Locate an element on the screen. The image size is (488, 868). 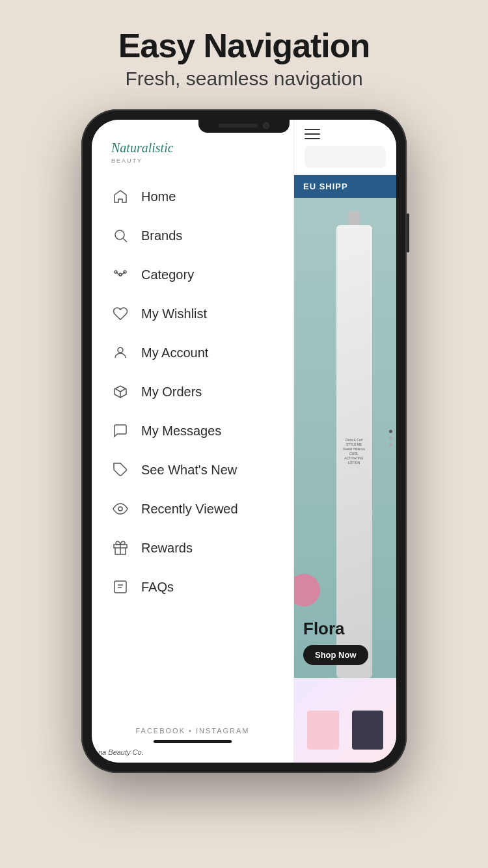
nav-label-messages: My Messages is located at coordinates (181, 431).